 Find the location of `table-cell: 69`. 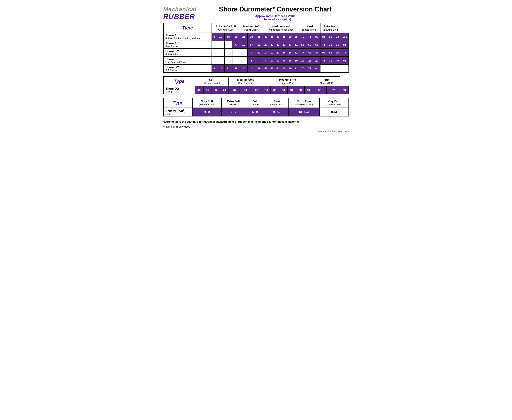

table-cell: 69 is located at coordinates (290, 69).